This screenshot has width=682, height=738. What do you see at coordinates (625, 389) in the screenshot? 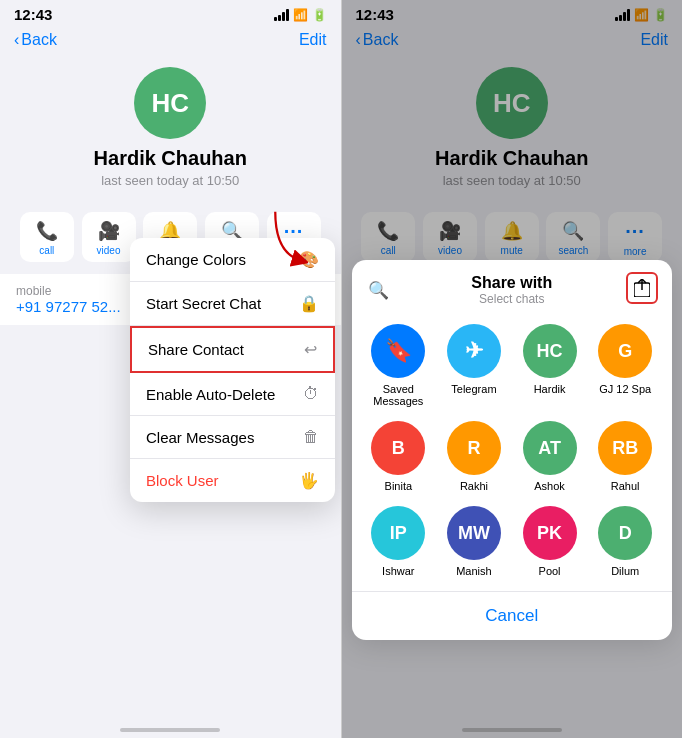
I see `label-gj: GJ 12 Spa` at bounding box center [625, 389].